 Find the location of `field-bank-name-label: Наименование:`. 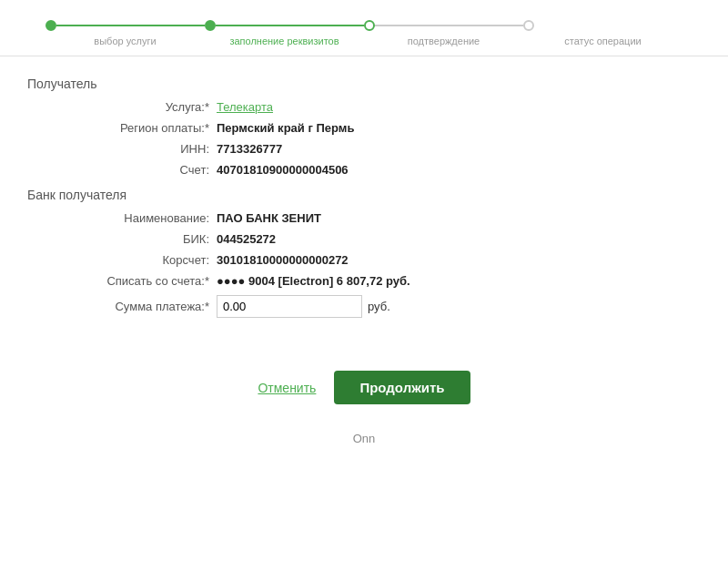

field-bank-name-label: Наименование: is located at coordinates (136, 219).